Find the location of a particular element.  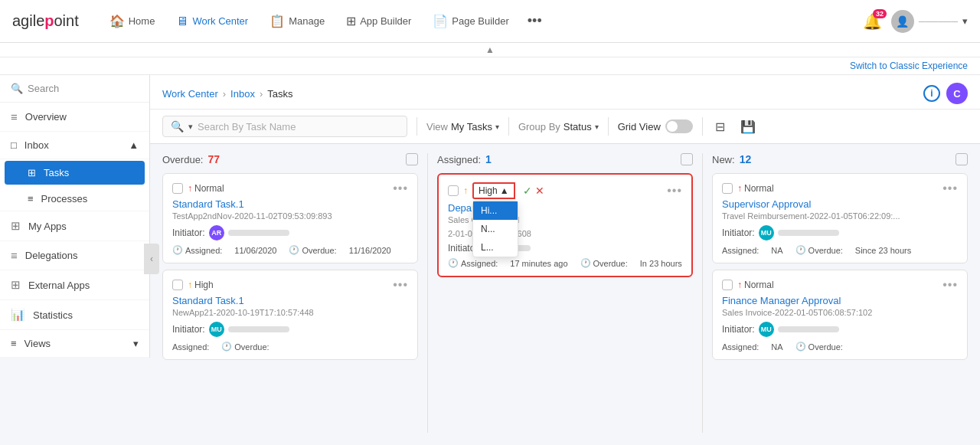

card-ov1-priority: ↑ Normal is located at coordinates (206, 188).